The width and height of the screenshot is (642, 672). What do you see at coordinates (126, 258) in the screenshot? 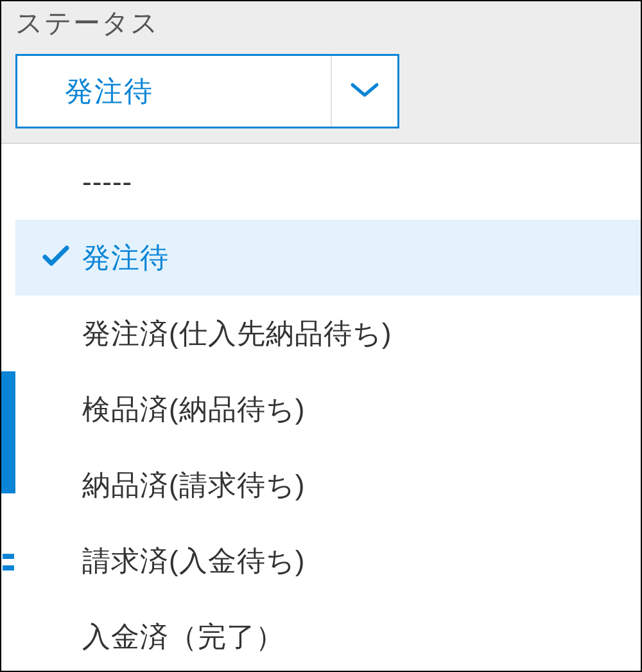
I see `status-option-label: 発注待` at bounding box center [126, 258].